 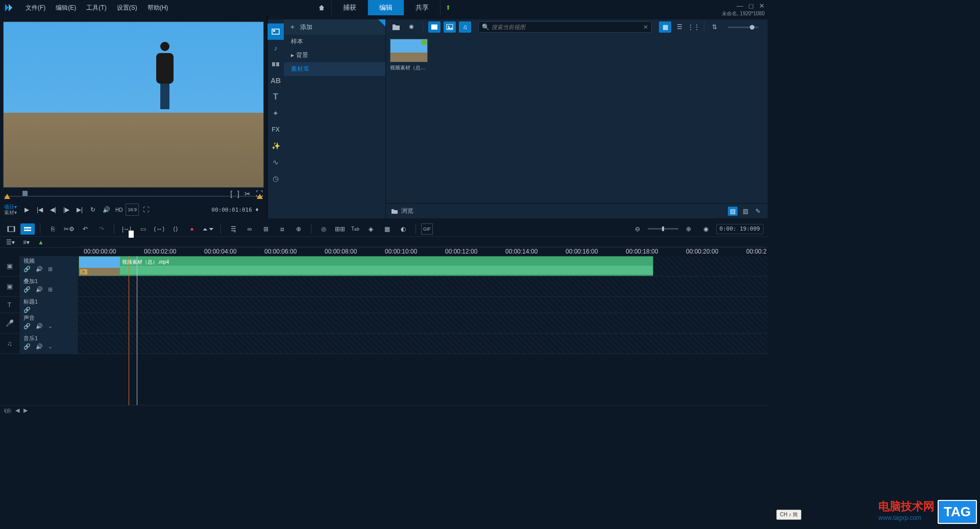 I want to click on panel-settings-button: ✎, so click(x=758, y=211).